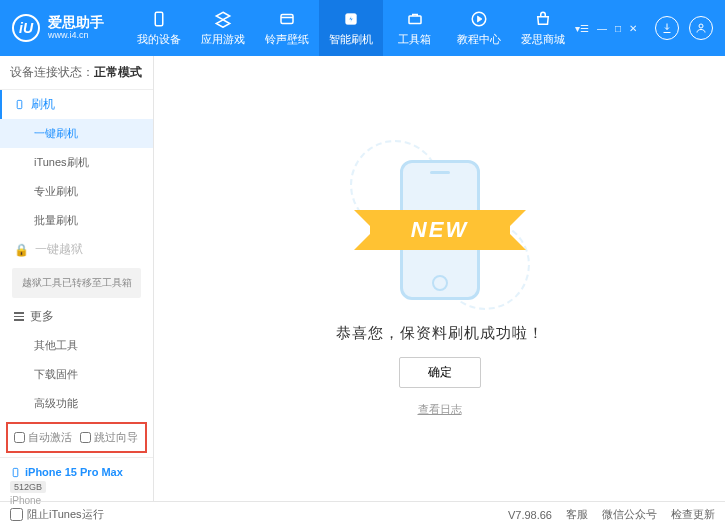 The image size is (725, 527). I want to click on new-ribbon: NEW, so click(440, 230).